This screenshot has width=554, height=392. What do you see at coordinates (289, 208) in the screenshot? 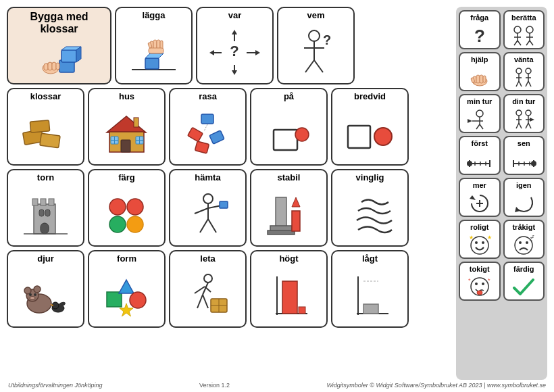
I see `card-stabil: stabil` at bounding box center [289, 208].